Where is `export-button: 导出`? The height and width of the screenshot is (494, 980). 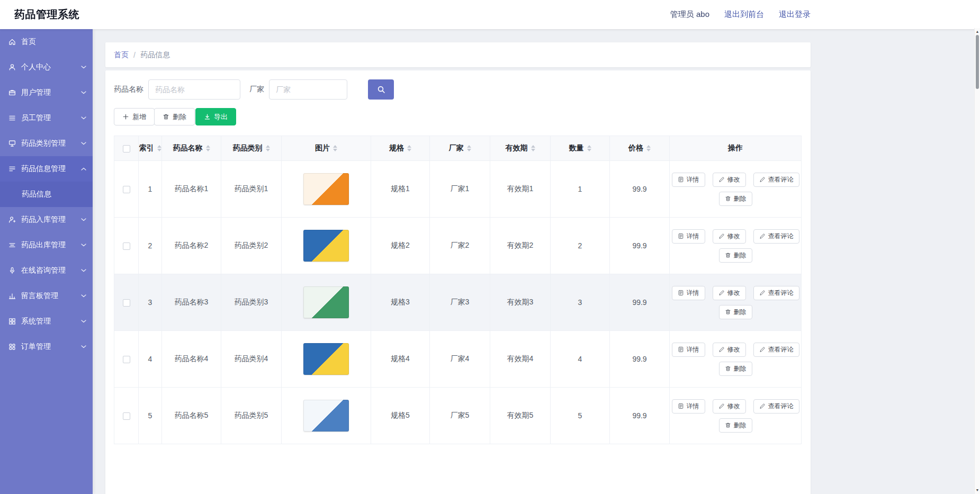 export-button: 导出 is located at coordinates (216, 116).